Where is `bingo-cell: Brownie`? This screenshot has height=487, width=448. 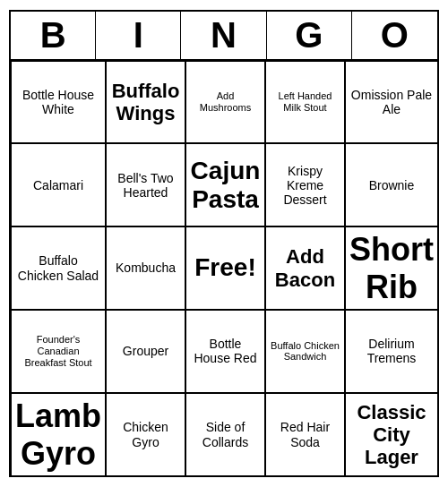 bingo-cell: Brownie is located at coordinates (391, 184).